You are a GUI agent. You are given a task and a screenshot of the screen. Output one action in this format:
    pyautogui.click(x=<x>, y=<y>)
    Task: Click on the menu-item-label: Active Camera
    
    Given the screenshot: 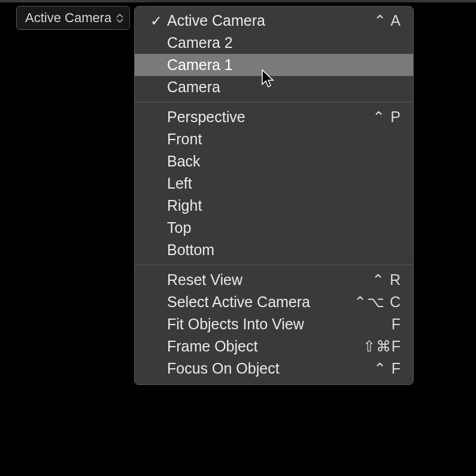 What is the action you would take?
    pyautogui.click(x=271, y=20)
    